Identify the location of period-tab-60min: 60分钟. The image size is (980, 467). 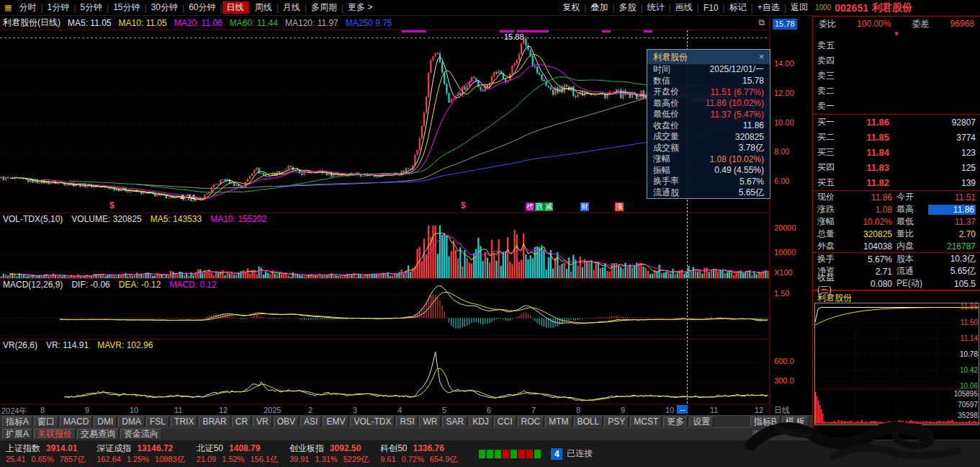
(202, 7).